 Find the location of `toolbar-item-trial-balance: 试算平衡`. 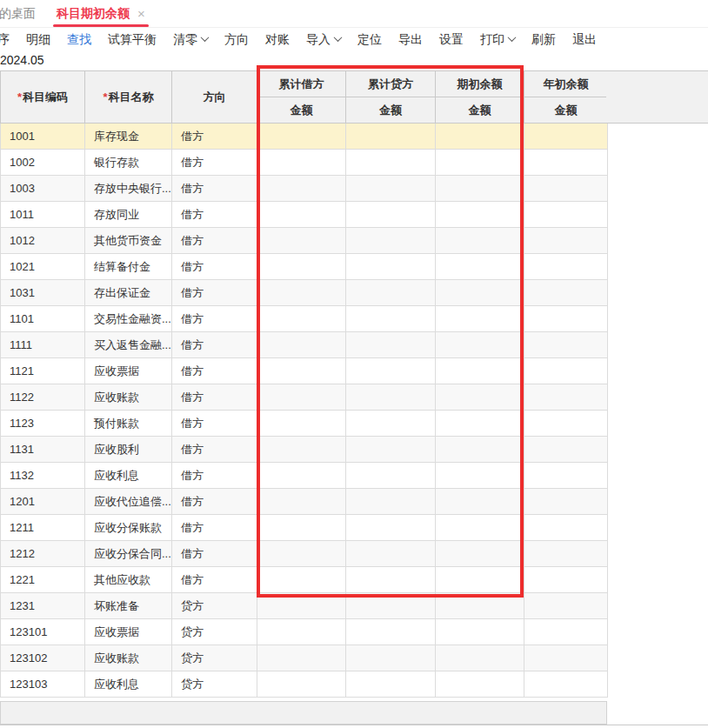

toolbar-item-trial-balance: 试算平衡 is located at coordinates (132, 40).